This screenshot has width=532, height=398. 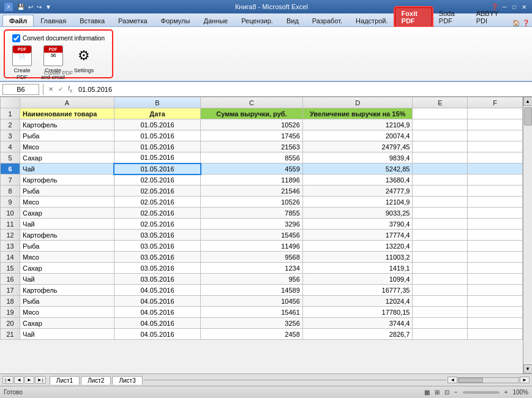 What do you see at coordinates (157, 191) in the screenshot?
I see `cell-b8: 02.05.2016` at bounding box center [157, 191].